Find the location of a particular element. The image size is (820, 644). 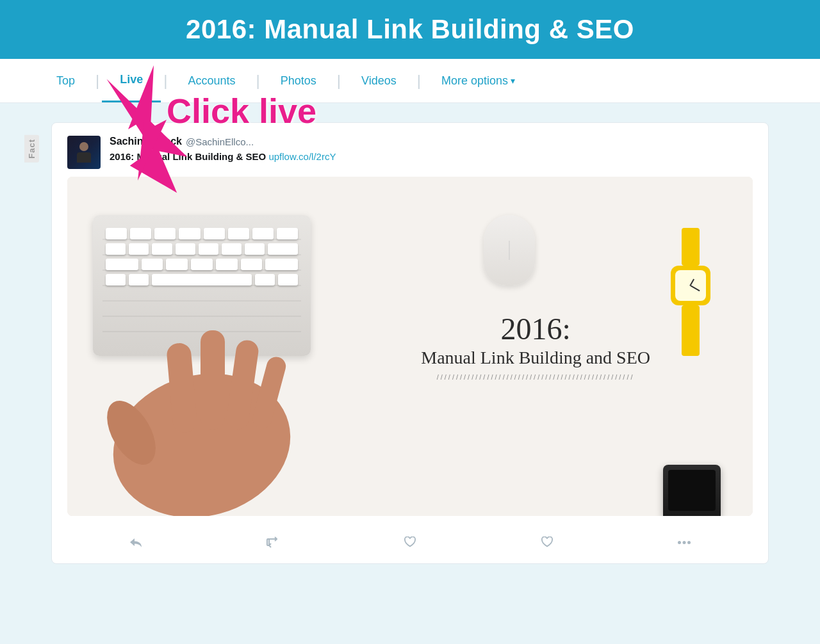

hand-image is located at coordinates (208, 410).